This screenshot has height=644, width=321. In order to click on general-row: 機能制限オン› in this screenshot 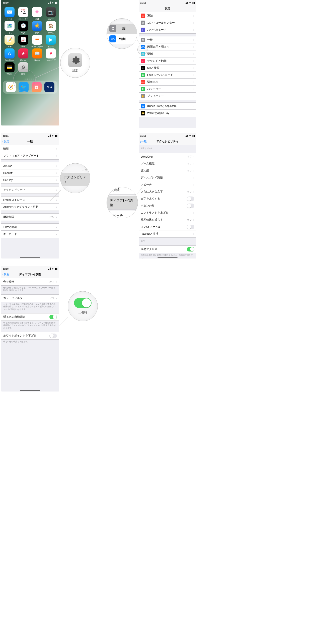, I will do `click(30, 217)`.